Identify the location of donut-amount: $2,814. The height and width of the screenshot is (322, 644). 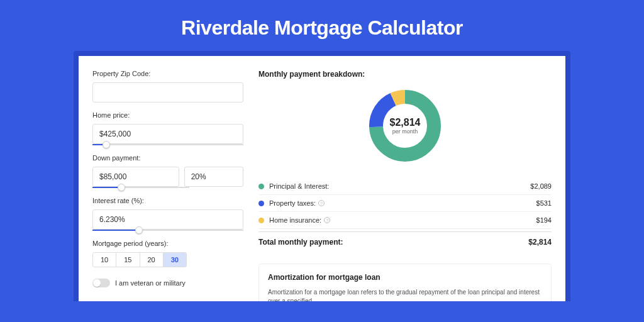
(405, 123).